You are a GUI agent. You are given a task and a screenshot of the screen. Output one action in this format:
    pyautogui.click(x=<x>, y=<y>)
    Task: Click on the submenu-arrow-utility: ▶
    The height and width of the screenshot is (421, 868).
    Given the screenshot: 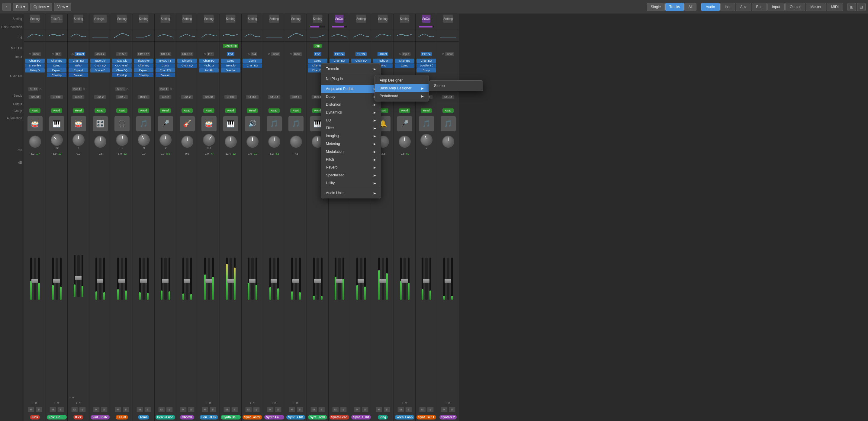 What is the action you would take?
    pyautogui.click(x=375, y=183)
    